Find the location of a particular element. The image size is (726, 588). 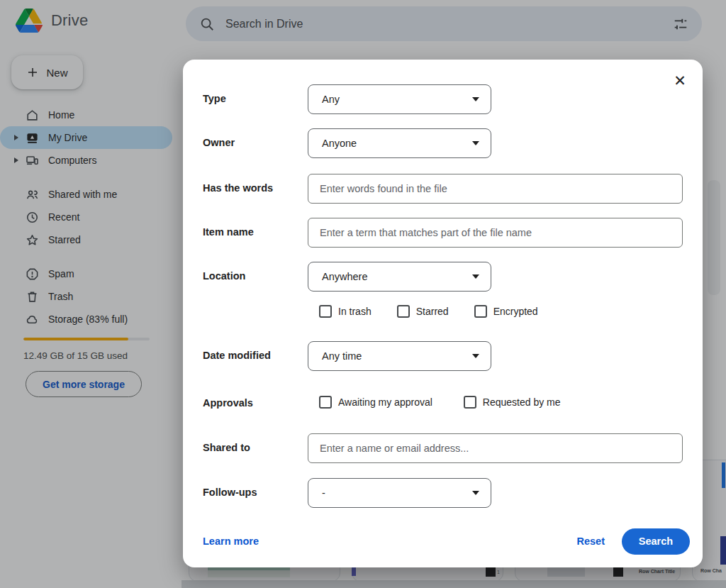

starred-checkbox is located at coordinates (403, 311).